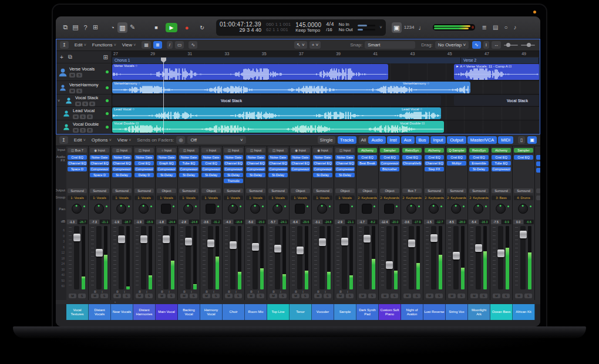  Describe the element at coordinates (78, 223) in the screenshot. I see `channel-strip-vocal-textures: ◫ Bus 7Cnsl EQChannel EQSpace DSurround1…` at that location.